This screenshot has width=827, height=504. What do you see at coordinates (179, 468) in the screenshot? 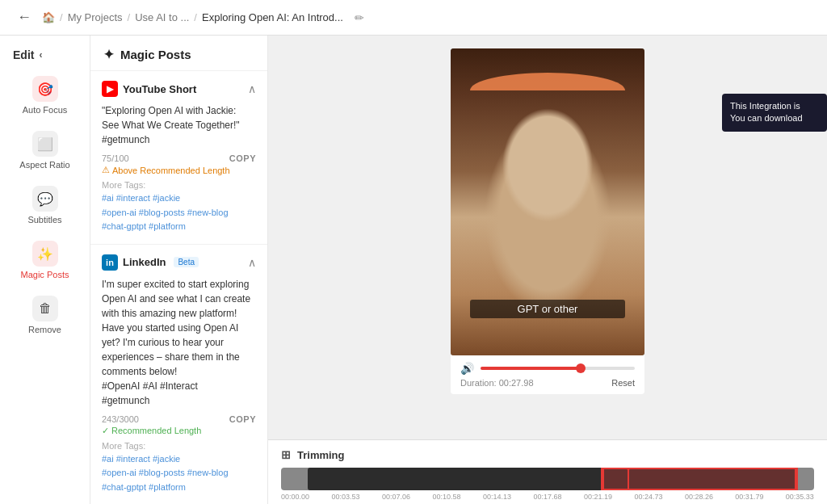
I see `linkedin-tags-section: More Tags: #ai #interact #jackie #open-a…` at bounding box center [179, 468].